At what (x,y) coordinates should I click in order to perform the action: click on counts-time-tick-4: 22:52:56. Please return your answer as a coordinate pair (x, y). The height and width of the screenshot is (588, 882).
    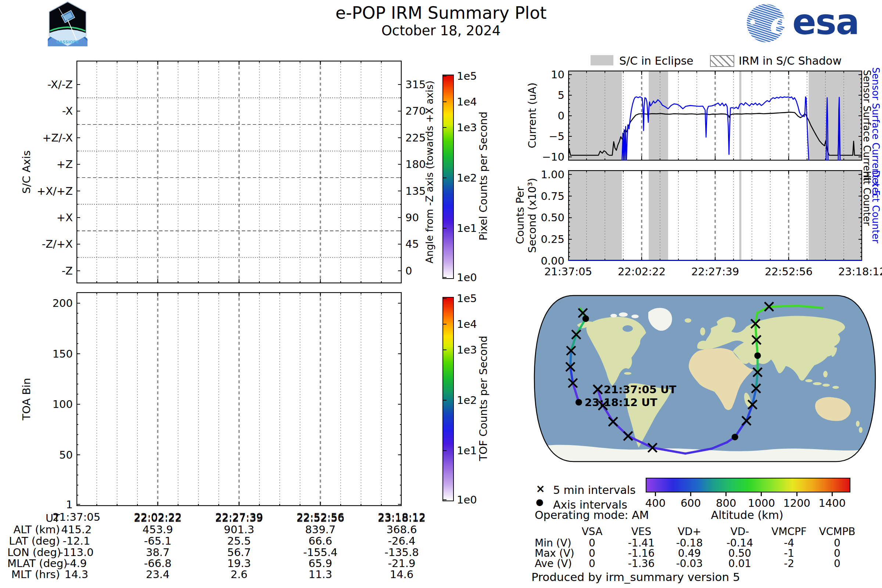
    Looking at the image, I should click on (789, 272).